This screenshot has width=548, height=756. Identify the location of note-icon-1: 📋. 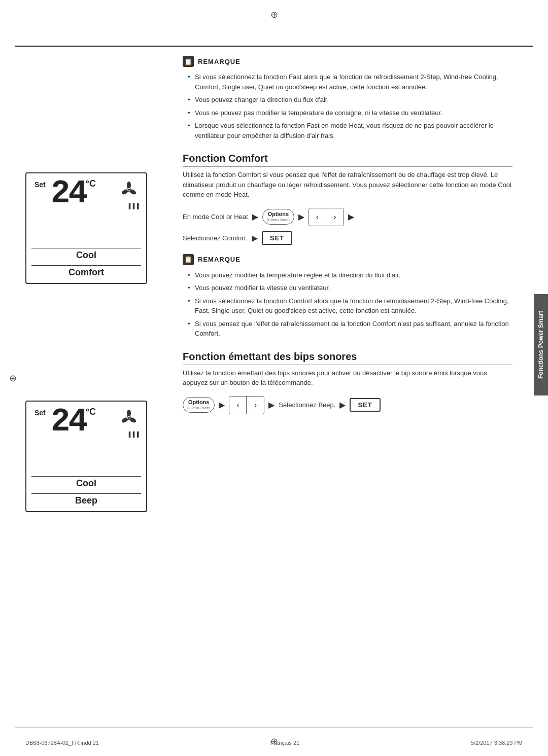
(188, 61).